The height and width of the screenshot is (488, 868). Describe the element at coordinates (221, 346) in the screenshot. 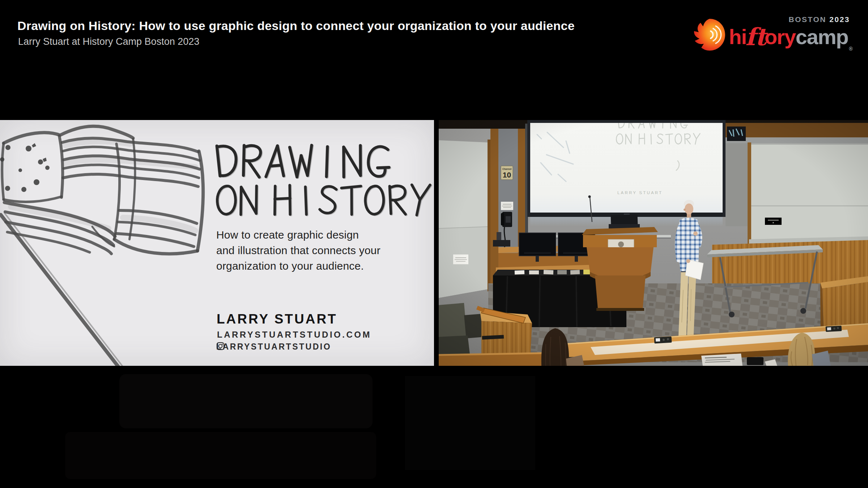

I see `instagram-icon` at that location.